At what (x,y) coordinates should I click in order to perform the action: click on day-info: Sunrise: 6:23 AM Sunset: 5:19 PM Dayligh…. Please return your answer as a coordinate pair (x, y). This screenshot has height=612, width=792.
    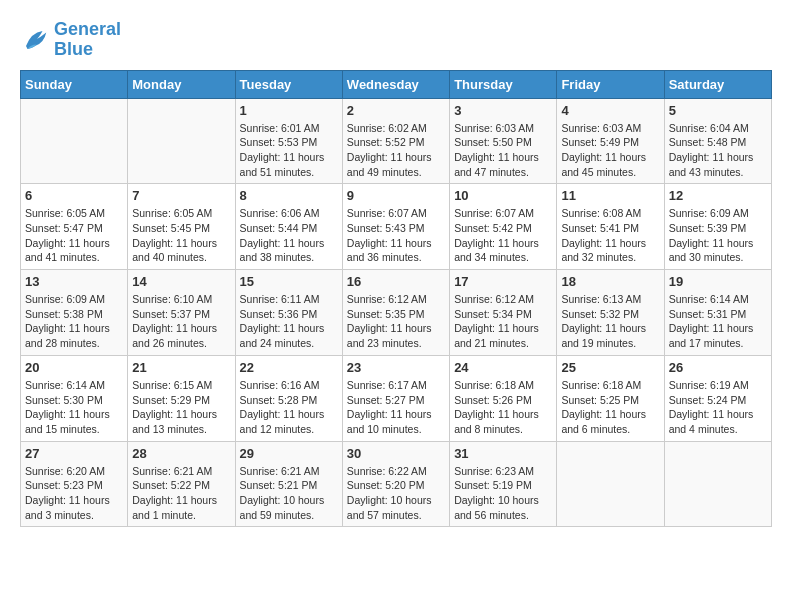
    Looking at the image, I should click on (503, 494).